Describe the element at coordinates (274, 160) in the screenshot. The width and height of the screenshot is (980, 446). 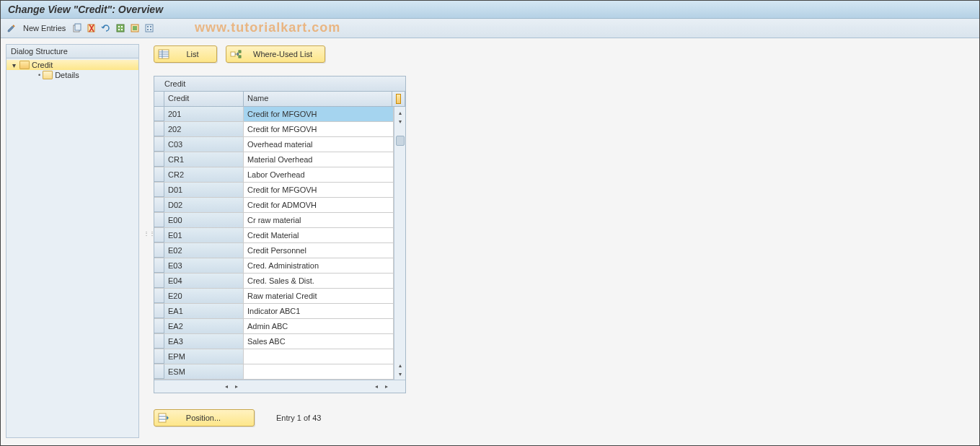
I see `table-row: CR1Material Overhead` at that location.